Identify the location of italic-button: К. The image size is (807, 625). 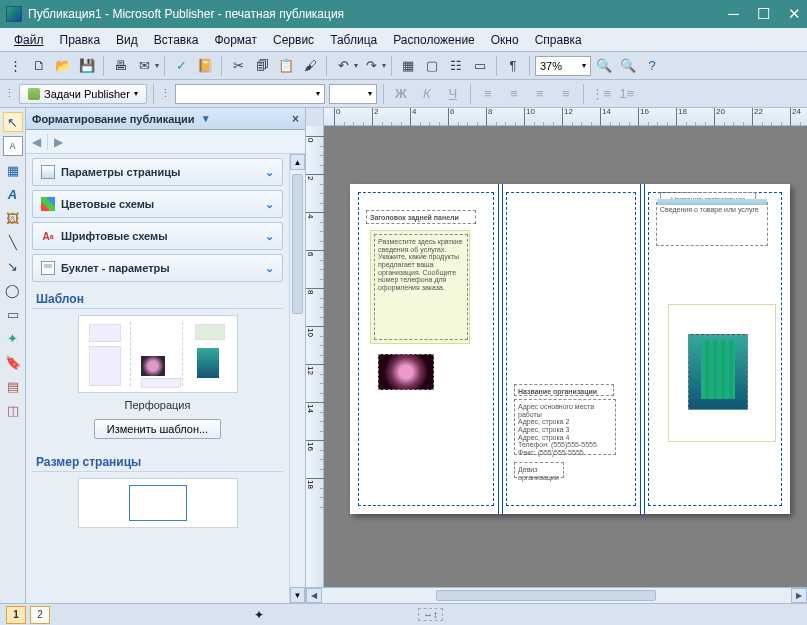
(427, 94).